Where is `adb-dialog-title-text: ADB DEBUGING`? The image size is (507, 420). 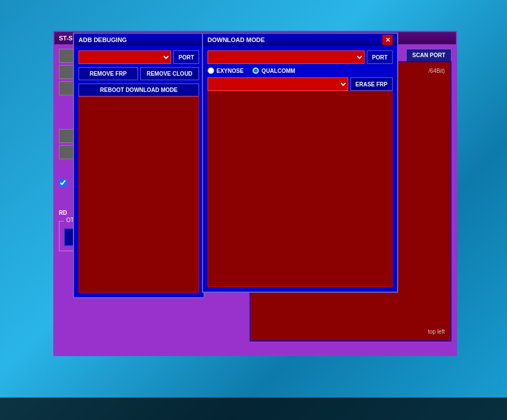 adb-dialog-title-text: ADB DEBUGING is located at coordinates (103, 40).